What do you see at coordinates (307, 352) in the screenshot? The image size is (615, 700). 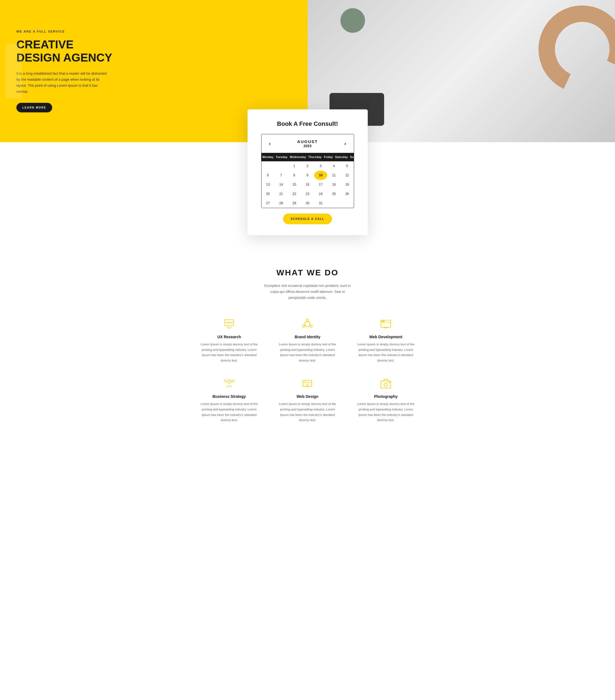 I see `service-desc-brand: Lorem Ipsum is simply dummy text of the …` at bounding box center [307, 352].